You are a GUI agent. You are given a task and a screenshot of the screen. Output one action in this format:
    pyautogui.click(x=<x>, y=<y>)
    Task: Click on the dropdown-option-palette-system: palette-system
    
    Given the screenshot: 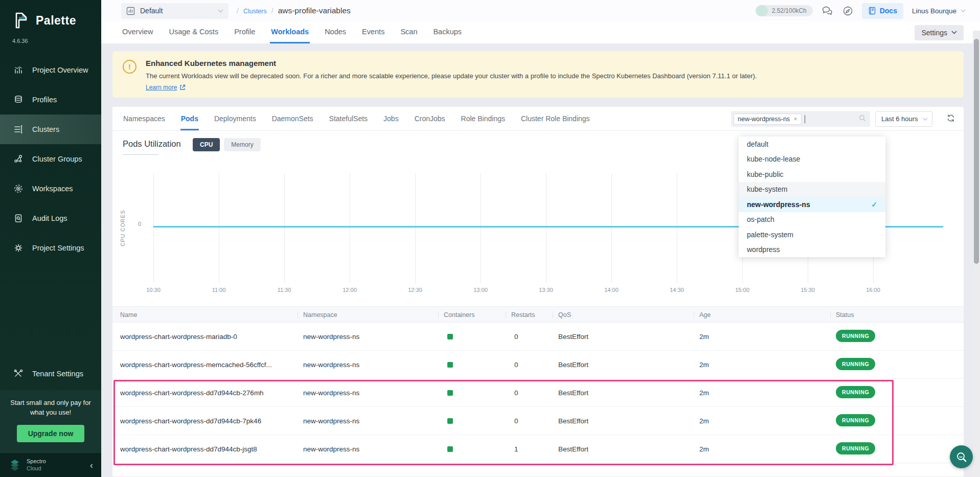 What is the action you would take?
    pyautogui.click(x=812, y=235)
    